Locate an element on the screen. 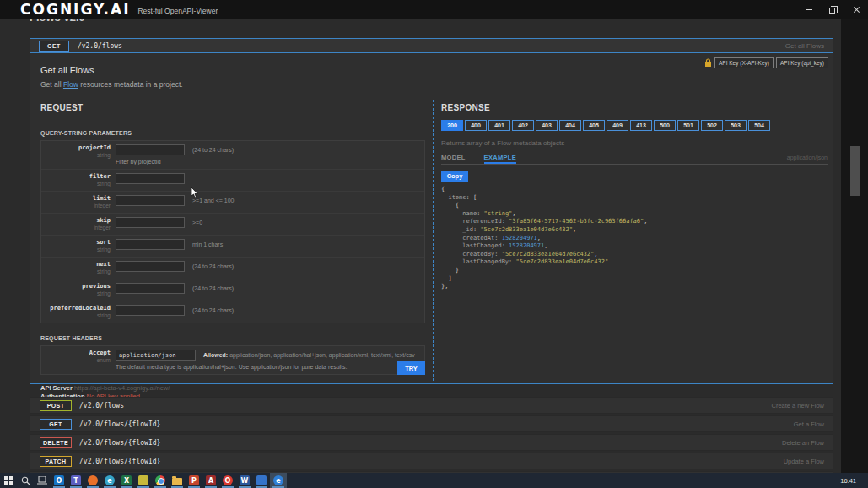 The height and width of the screenshot is (488, 868). code-line-6: createdAt: 1528204971, is located at coordinates (634, 239).